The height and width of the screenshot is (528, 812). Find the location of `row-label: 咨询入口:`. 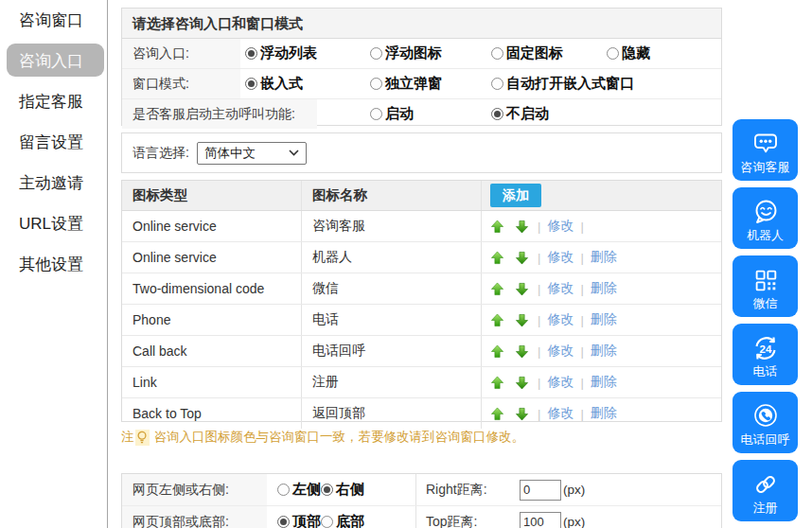

row-label: 咨询入口: is located at coordinates (182, 53).